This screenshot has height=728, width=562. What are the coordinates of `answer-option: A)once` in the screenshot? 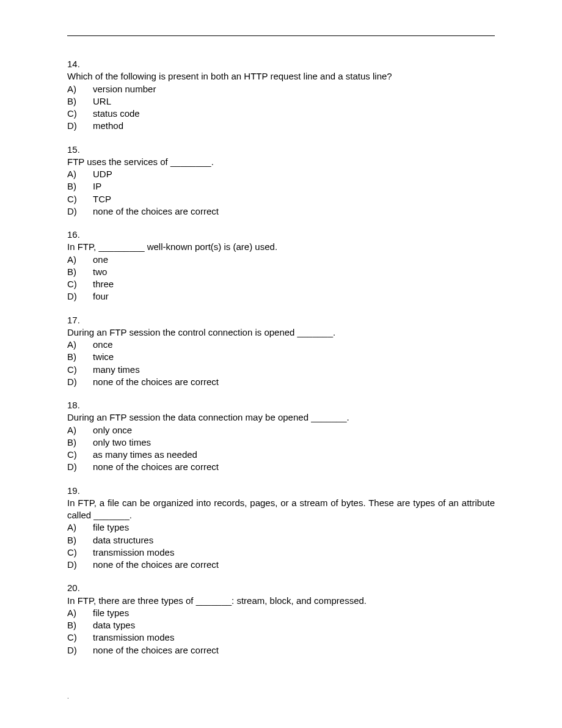 It's located at (281, 345).